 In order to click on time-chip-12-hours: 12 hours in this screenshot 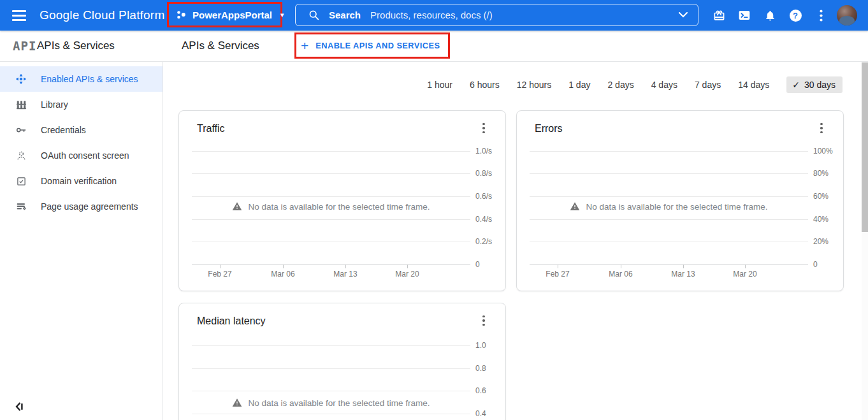, I will do `click(534, 85)`.